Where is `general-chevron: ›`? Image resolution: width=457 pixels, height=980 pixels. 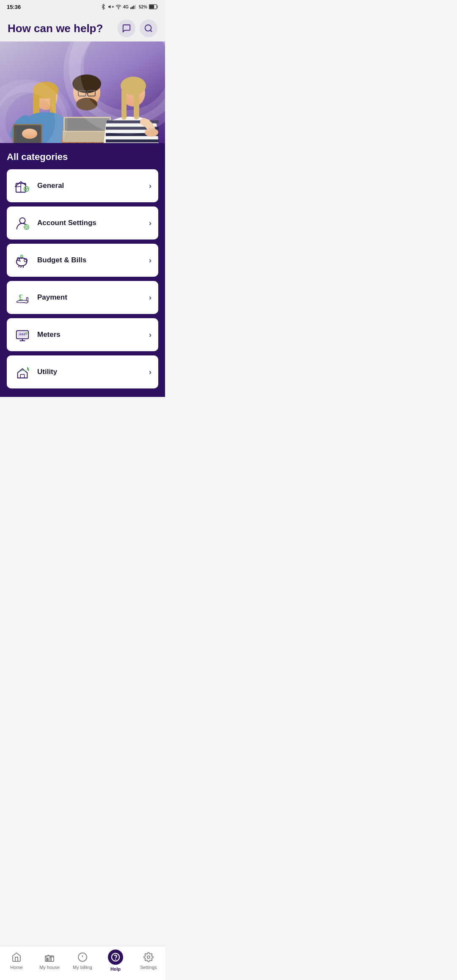
general-chevron: › is located at coordinates (150, 186).